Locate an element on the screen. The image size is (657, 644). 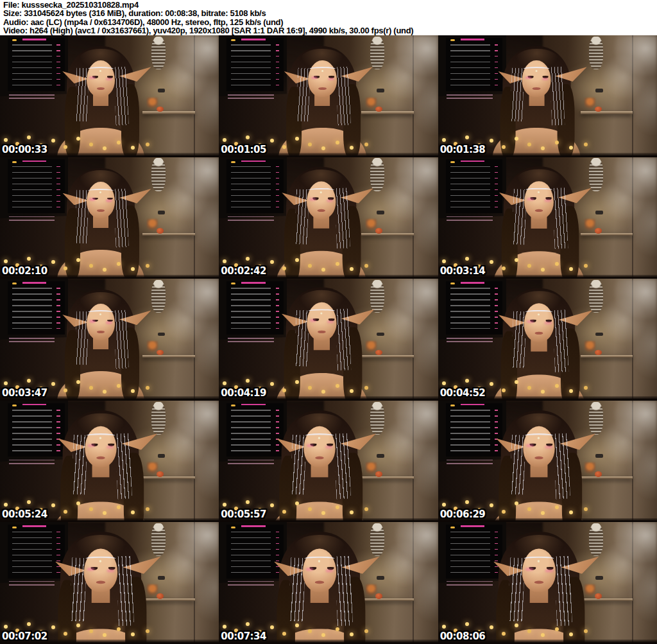
video-thumbnail: 00:05:24 is located at coordinates (109, 462).